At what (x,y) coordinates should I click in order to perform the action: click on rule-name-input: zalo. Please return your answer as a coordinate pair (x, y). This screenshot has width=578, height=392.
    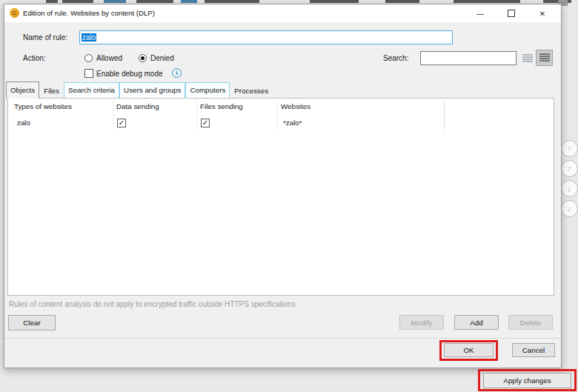
    Looking at the image, I should click on (266, 37).